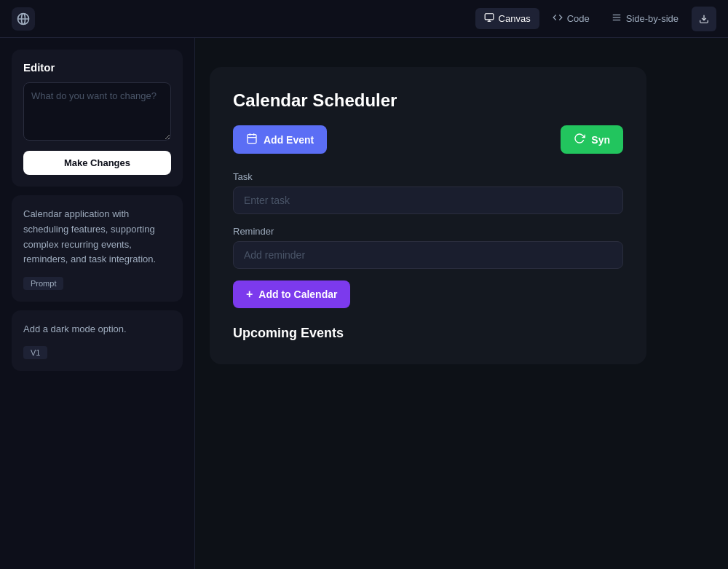 The image size is (728, 569). What do you see at coordinates (645, 19) in the screenshot?
I see `tab-sidebyside: Side-by-side` at bounding box center [645, 19].